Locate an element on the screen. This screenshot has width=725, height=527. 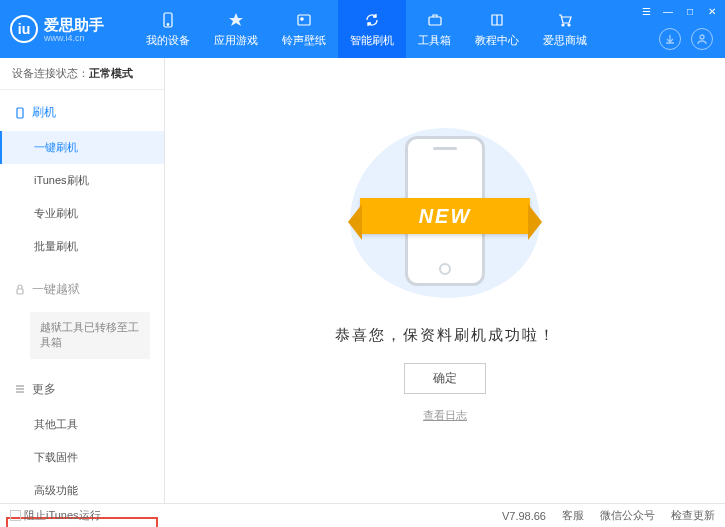
list-icon is located at coordinates (20, 389).